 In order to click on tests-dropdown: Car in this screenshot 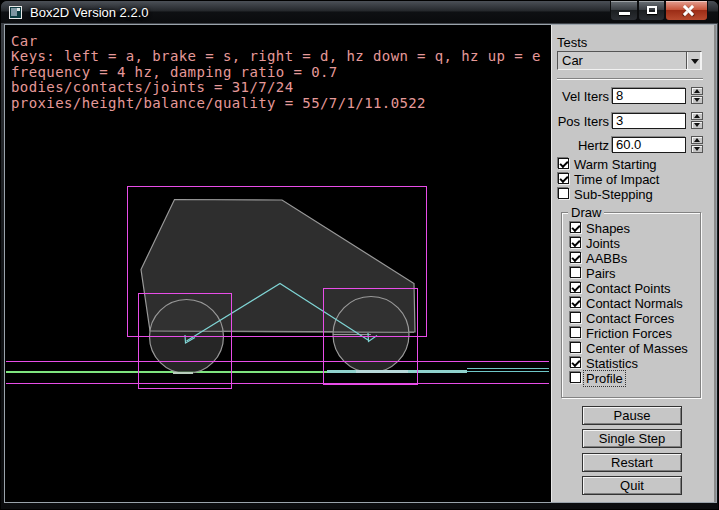, I will do `click(630, 60)`.